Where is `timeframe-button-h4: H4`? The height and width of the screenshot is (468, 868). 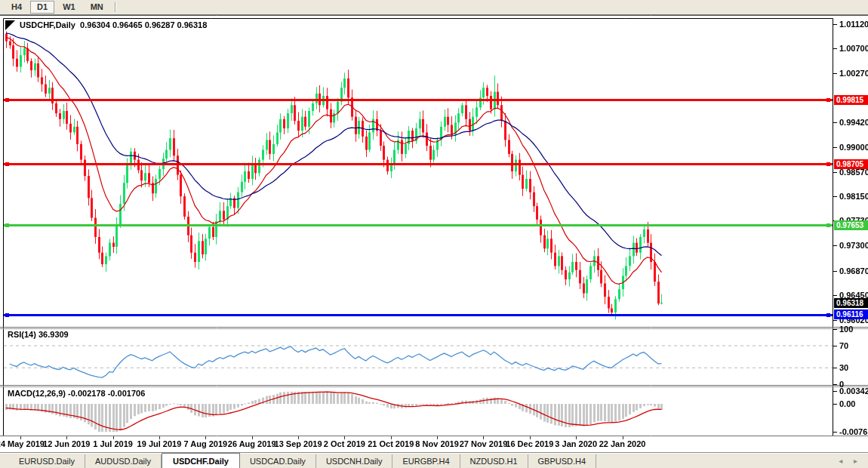
timeframe-button-h4: H4 is located at coordinates (17, 8).